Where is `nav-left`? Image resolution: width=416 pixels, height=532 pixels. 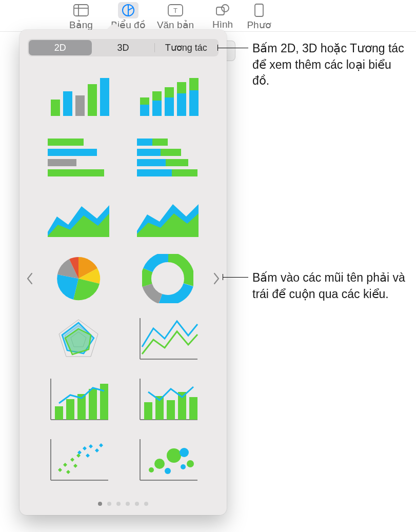 nav-left is located at coordinates (30, 279).